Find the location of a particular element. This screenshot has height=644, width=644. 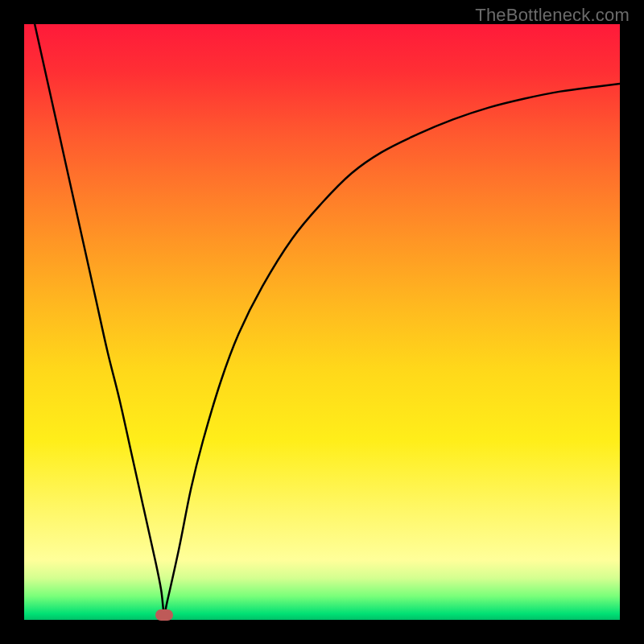

min-marker is located at coordinates (164, 615).